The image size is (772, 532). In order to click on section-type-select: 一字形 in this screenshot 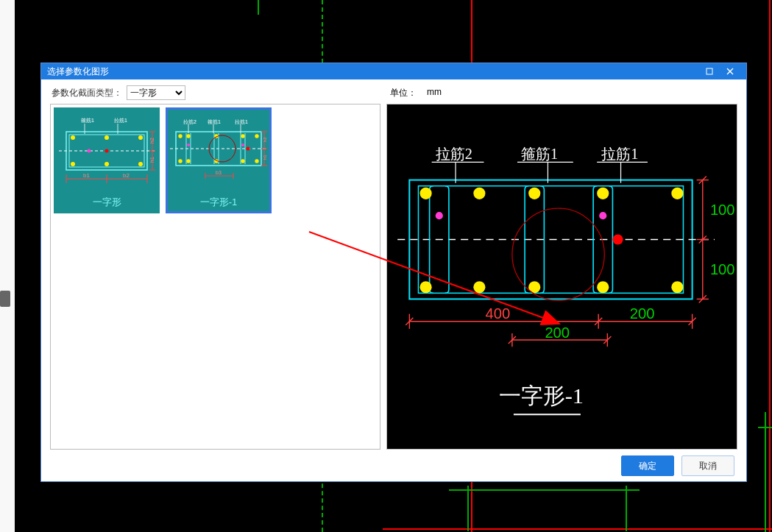, I will do `click(156, 93)`.